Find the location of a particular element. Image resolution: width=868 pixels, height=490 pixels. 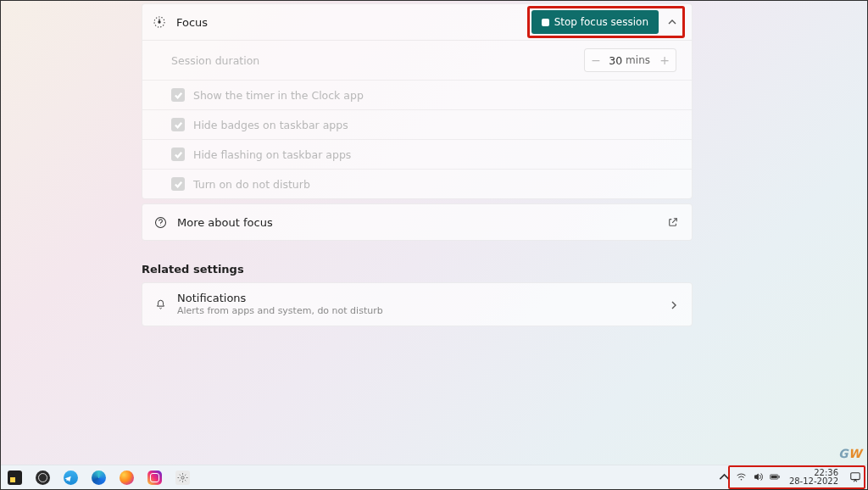

stop-focus-session-button: Stop focus session is located at coordinates (595, 22).